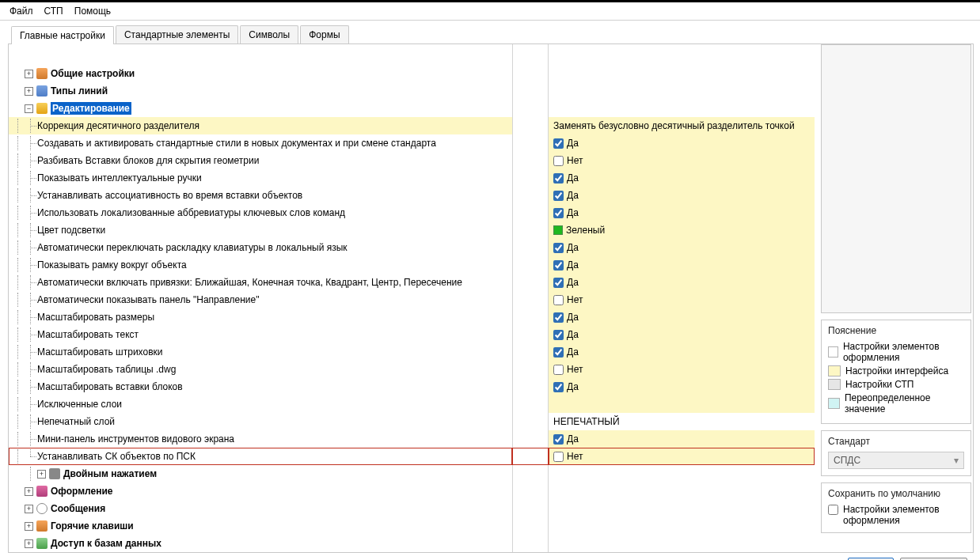 The image size is (980, 560). I want to click on tree-node-label: Сообщения, so click(78, 509).